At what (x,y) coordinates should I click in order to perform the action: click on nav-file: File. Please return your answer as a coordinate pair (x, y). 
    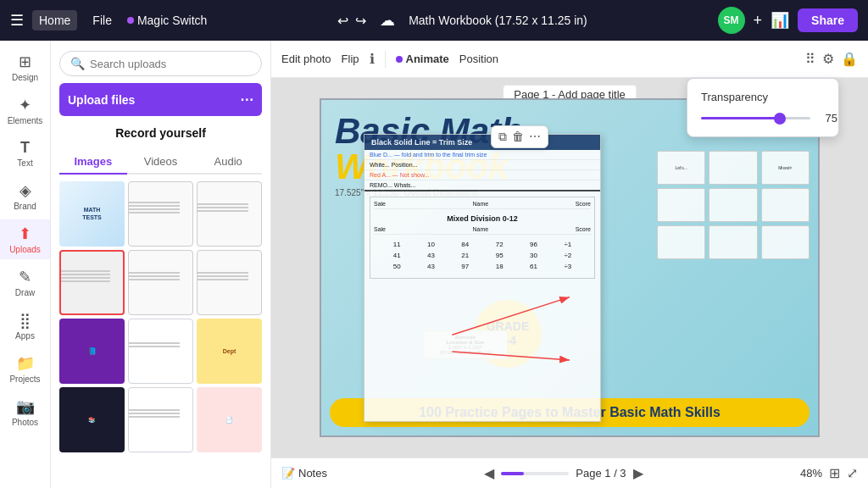
    Looking at the image, I should click on (102, 20).